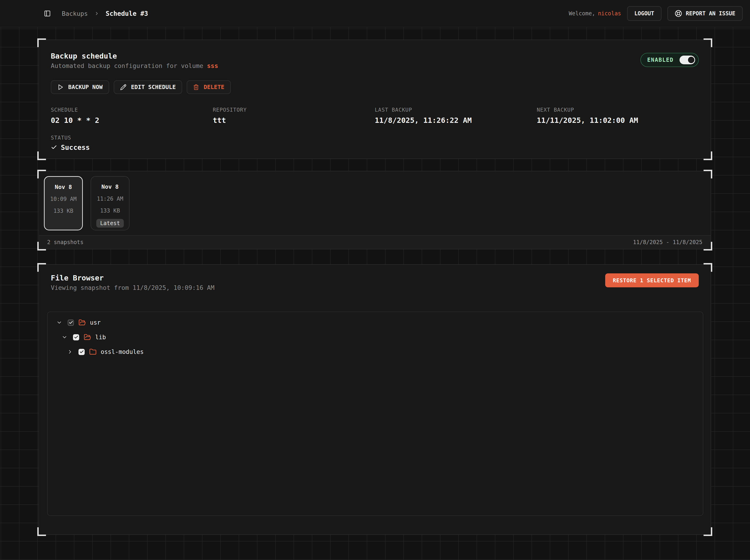 This screenshot has width=750, height=560. I want to click on backup-now-label: BACKUP NOW, so click(85, 87).